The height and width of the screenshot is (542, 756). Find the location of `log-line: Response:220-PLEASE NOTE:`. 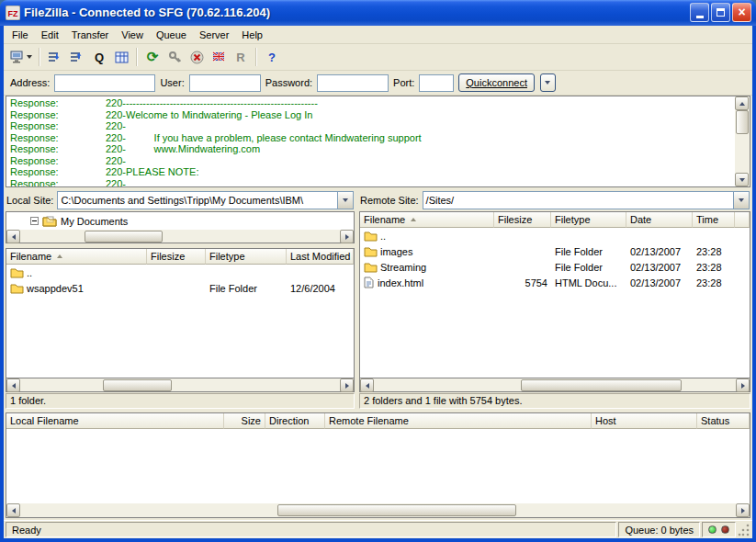

log-line: Response:220-PLEASE NOTE: is located at coordinates (373, 173).